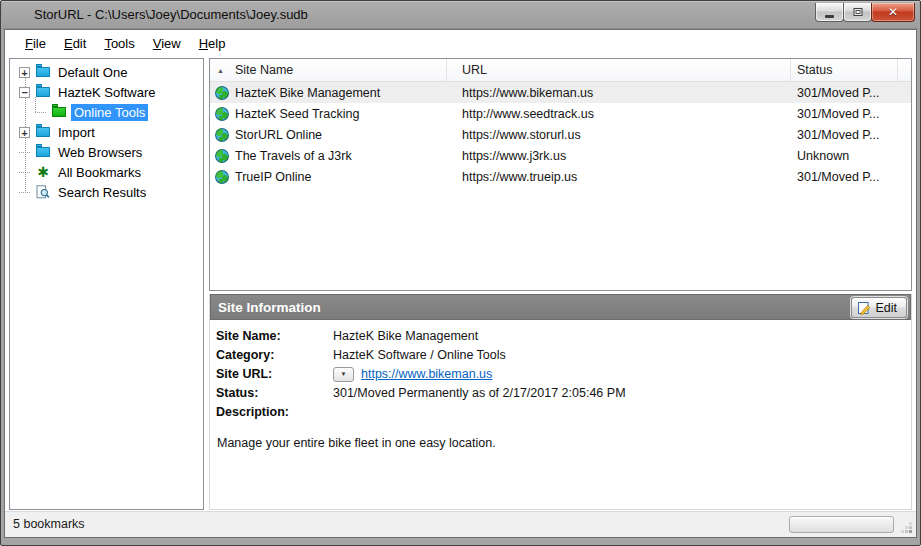 This screenshot has height=546, width=921. Describe the element at coordinates (460, 44) in the screenshot. I see `menu-bar: FileEditToolsViewHelp` at that location.